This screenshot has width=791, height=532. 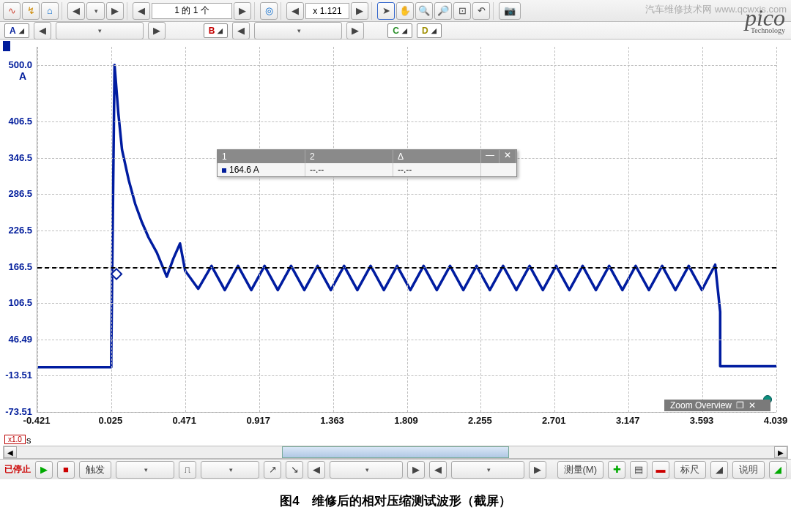 What do you see at coordinates (100, 31) in the screenshot?
I see `channel-a-range-dd` at bounding box center [100, 31].